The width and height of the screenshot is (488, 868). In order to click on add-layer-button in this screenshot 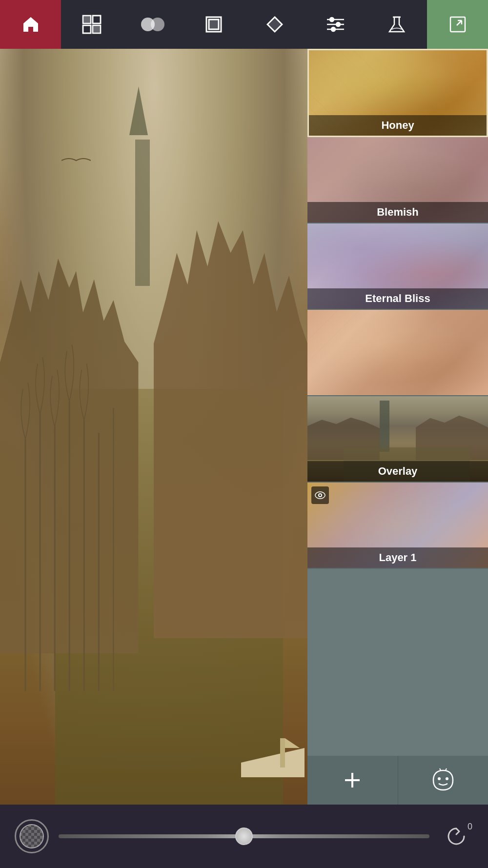, I will do `click(353, 780)`.